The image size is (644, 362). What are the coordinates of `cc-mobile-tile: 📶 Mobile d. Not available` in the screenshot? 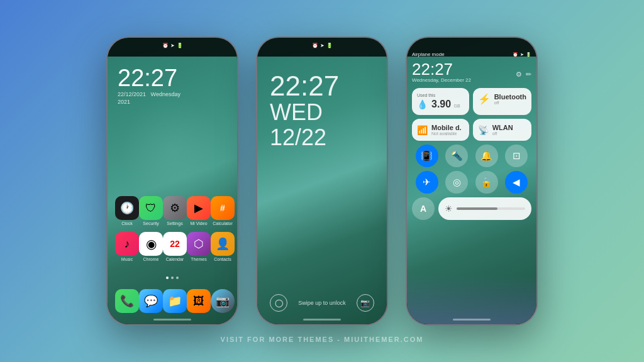 It's located at (440, 129).